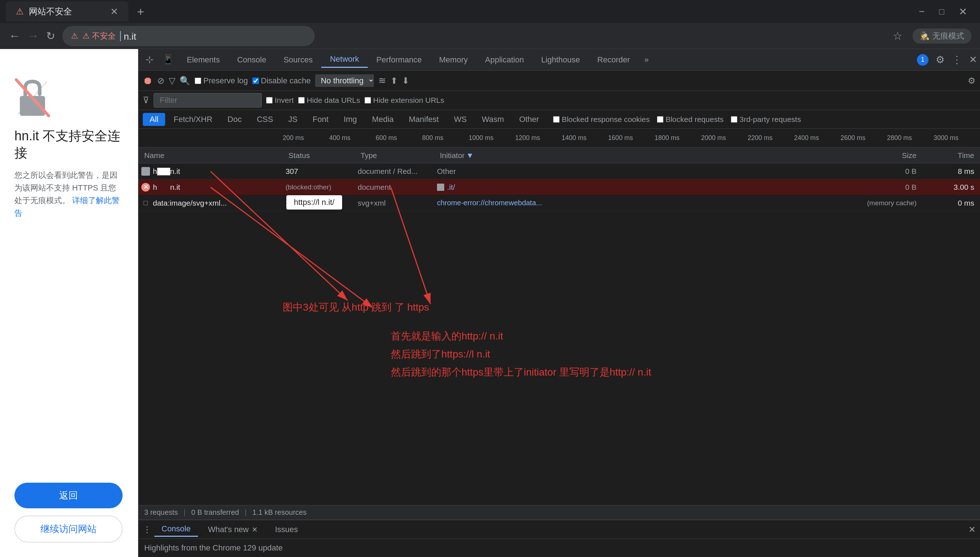  I want to click on devtools-more-icon: ⋮, so click(957, 60).